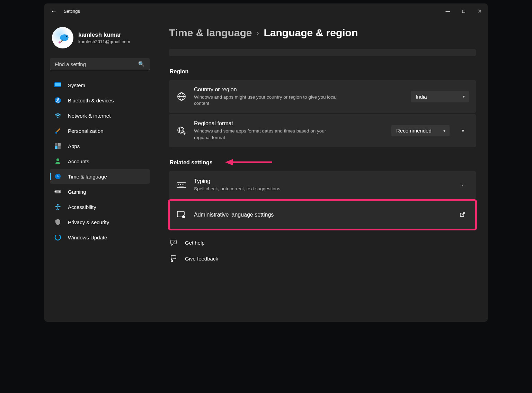  What do you see at coordinates (100, 64) in the screenshot?
I see `search-box: 🔍` at bounding box center [100, 64].